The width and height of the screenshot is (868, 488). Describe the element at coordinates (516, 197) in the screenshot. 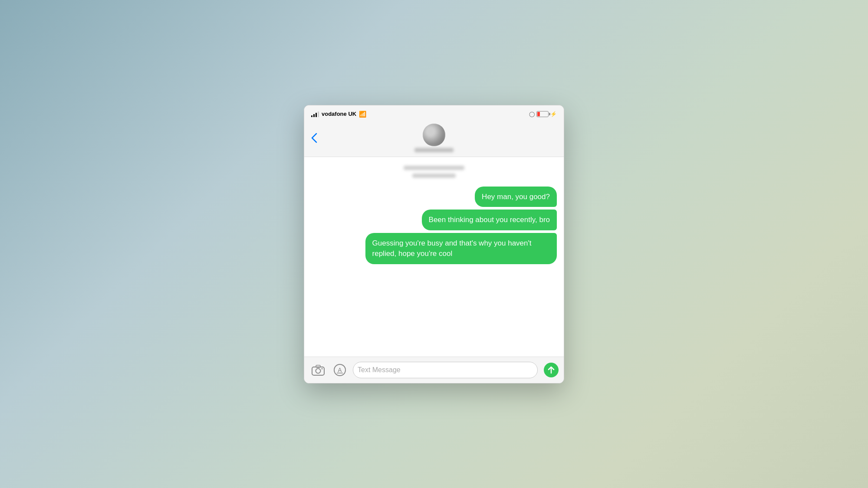

I see `message-bubble-1: Hey man, you good?` at that location.